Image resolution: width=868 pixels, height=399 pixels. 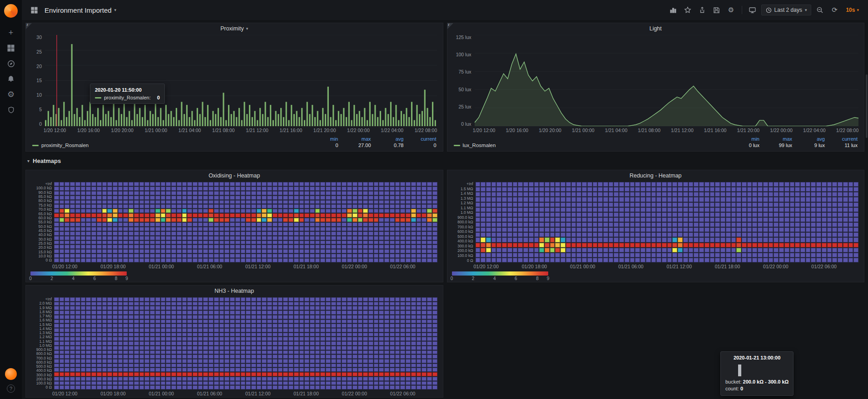 I want to click on legend-series-light: lux_Rosmalen, so click(x=475, y=145).